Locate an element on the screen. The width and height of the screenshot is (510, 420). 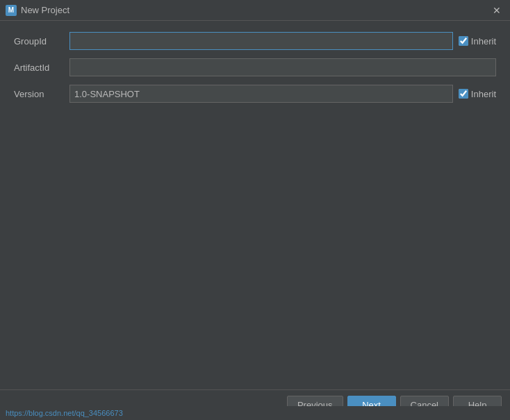
groupid-row: GroupId Inherit is located at coordinates (255, 41).